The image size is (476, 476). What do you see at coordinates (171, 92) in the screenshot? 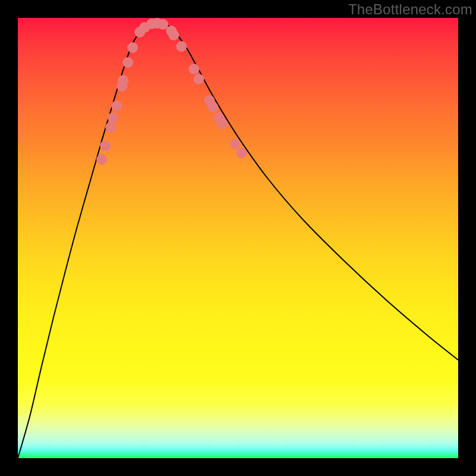
I see `marker-group` at bounding box center [171, 92].